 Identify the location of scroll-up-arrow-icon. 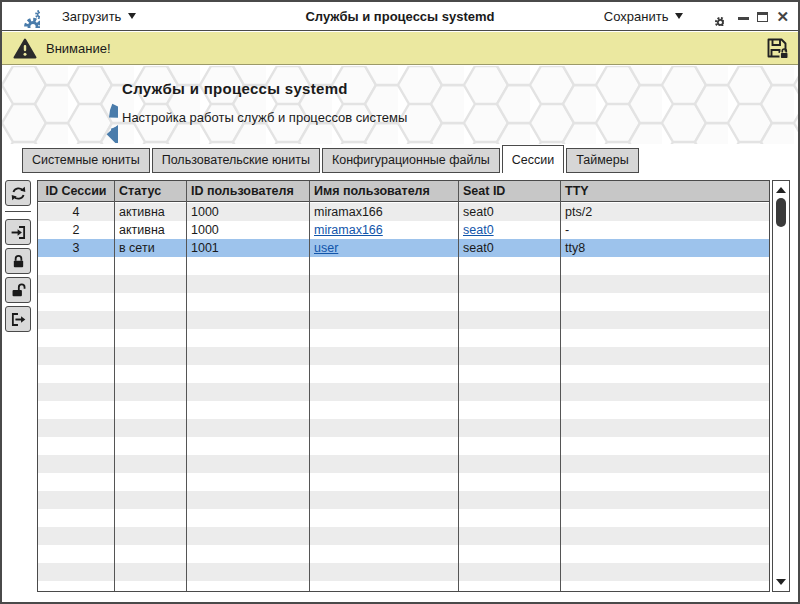
(781, 190).